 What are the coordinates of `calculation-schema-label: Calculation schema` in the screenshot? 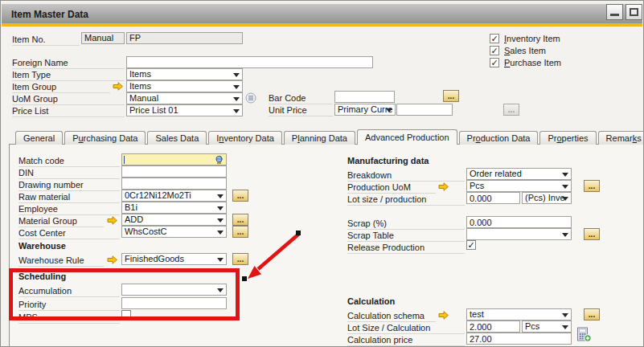 It's located at (392, 316).